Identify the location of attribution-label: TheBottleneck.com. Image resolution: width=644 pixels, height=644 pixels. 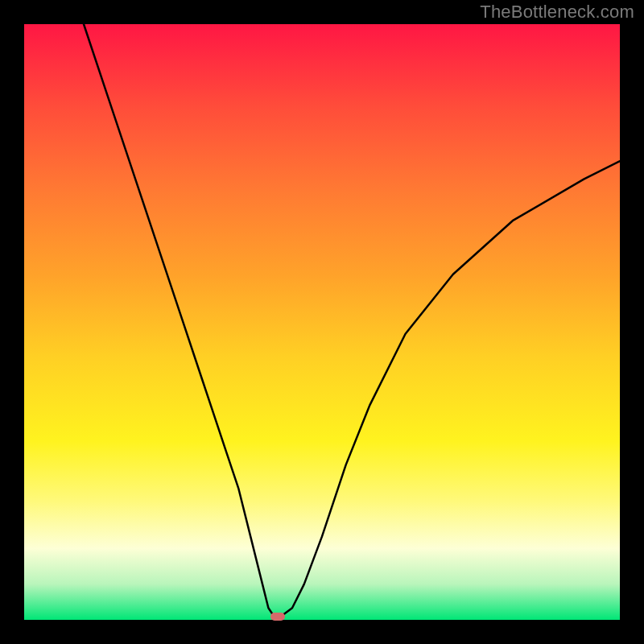
(557, 12).